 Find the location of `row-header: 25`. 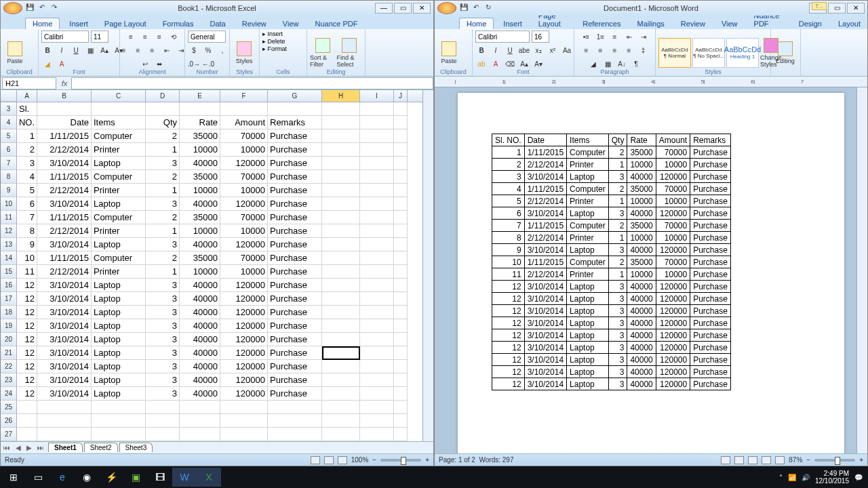

row-header: 25 is located at coordinates (9, 407).